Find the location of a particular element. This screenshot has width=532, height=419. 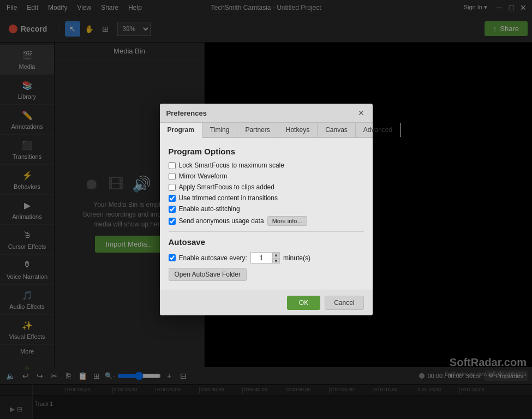

mirror-label: Mirror Waveform is located at coordinates (203, 176).